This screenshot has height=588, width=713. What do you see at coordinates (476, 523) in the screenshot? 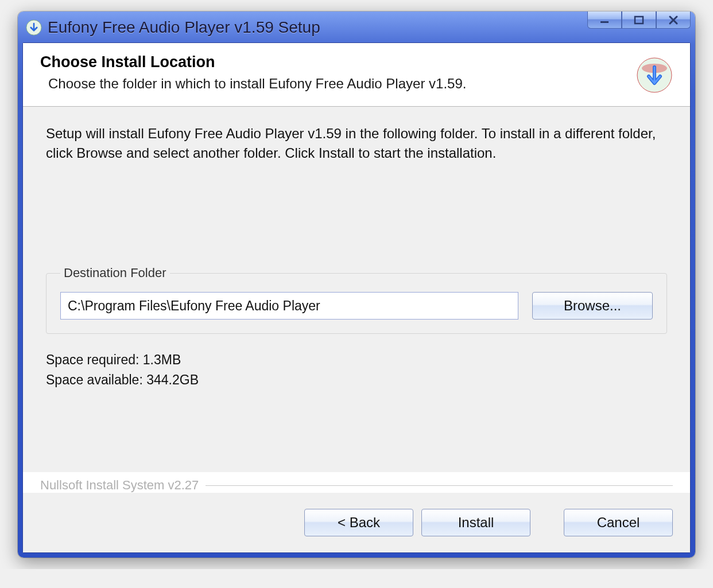
I see `install-button: Install` at bounding box center [476, 523].